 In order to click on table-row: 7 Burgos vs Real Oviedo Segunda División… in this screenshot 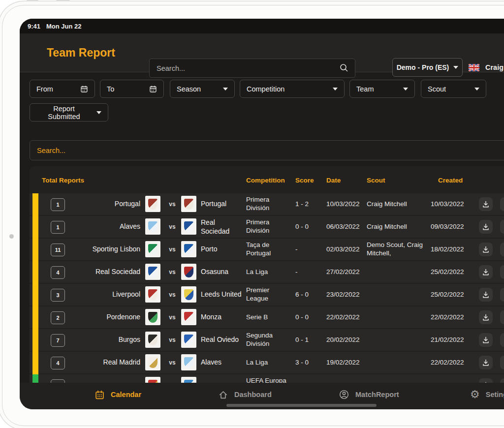, I will do `click(267, 340)`.